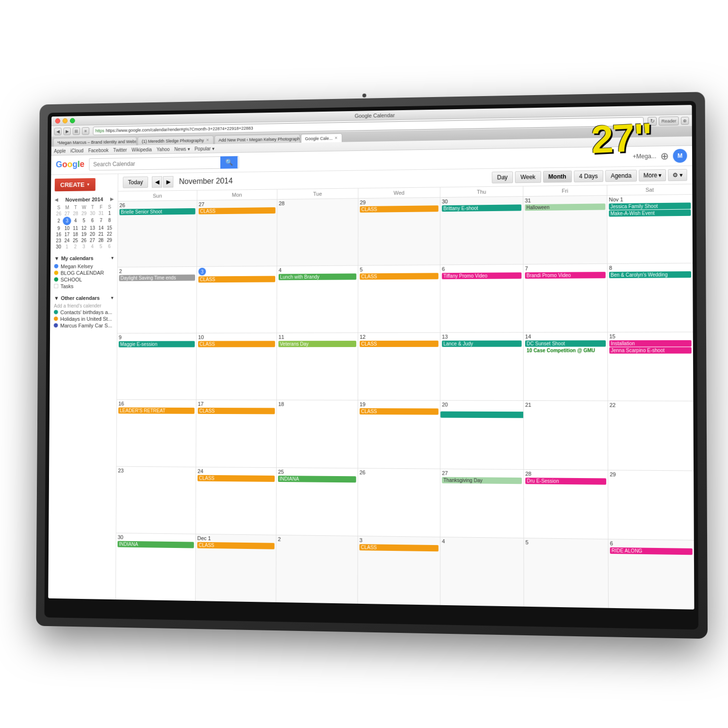 The image size is (728, 728). What do you see at coordinates (565, 207) in the screenshot?
I see `event-halloween: Halloween` at bounding box center [565, 207].